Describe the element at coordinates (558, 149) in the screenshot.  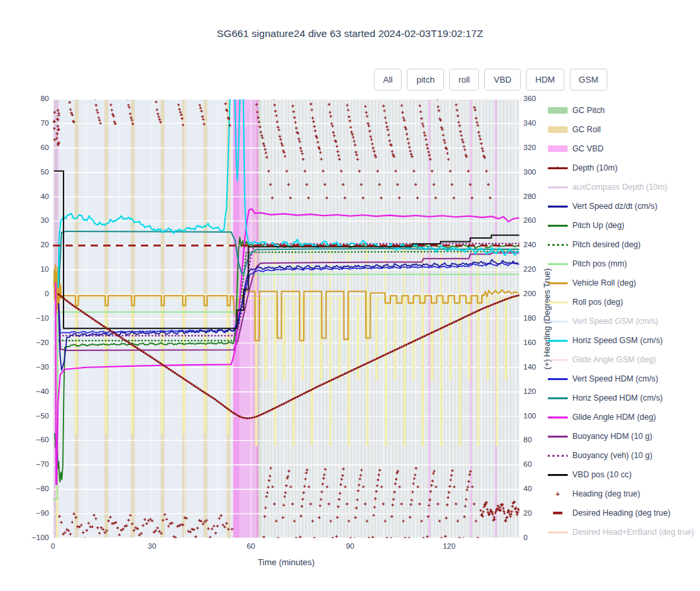
I see `legend-swatch-gc-vbd` at that location.